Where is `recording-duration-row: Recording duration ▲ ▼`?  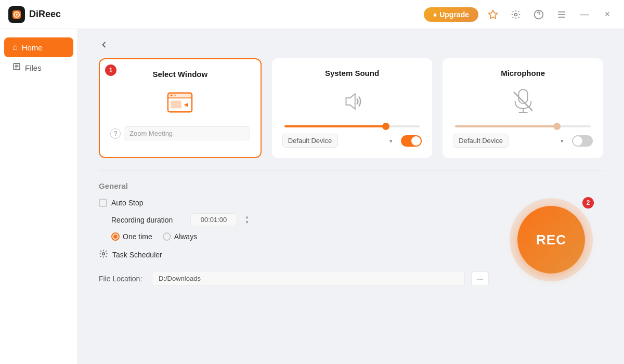
recording-duration-row: Recording duration ▲ ▼ is located at coordinates (294, 219).